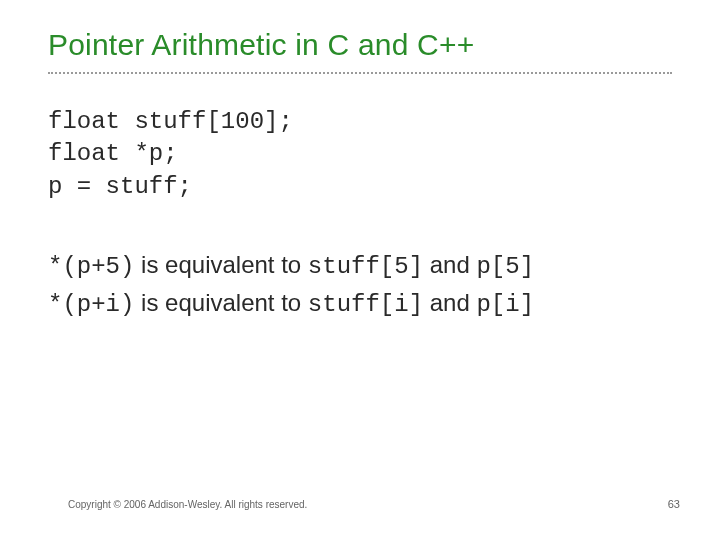 The width and height of the screenshot is (720, 540). I want to click on equiv-row-1: *(p+5) is equivalent to stuff[5] and p[5…, so click(360, 266).